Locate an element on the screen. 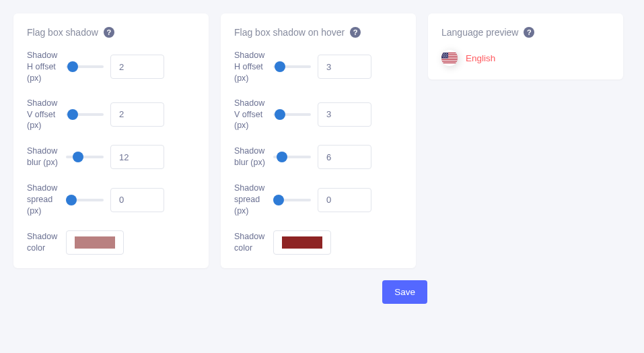 The image size is (644, 353). card-title-text: Flag box shadow on hover is located at coordinates (289, 32).